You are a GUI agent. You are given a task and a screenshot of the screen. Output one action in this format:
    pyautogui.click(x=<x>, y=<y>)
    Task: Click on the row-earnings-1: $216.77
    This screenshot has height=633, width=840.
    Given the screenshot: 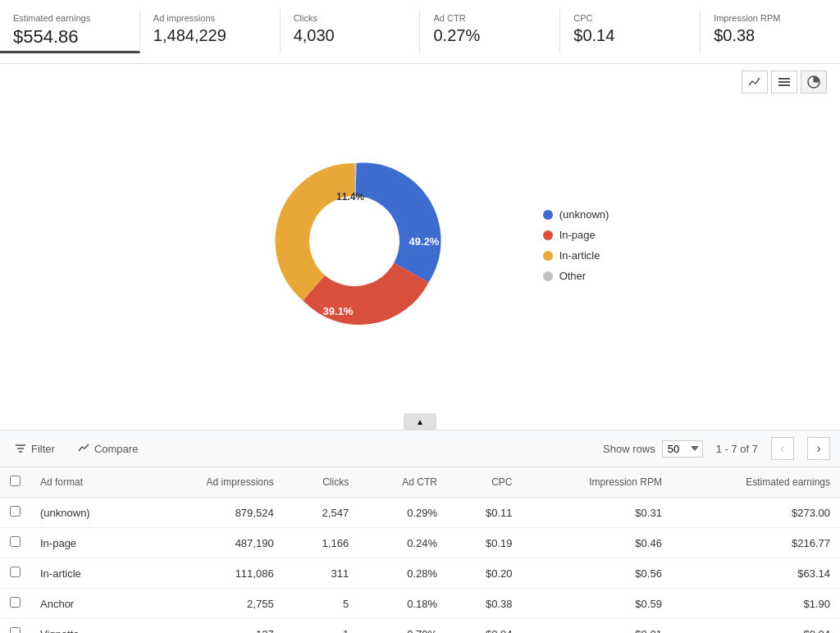 What is the action you would take?
    pyautogui.click(x=756, y=543)
    